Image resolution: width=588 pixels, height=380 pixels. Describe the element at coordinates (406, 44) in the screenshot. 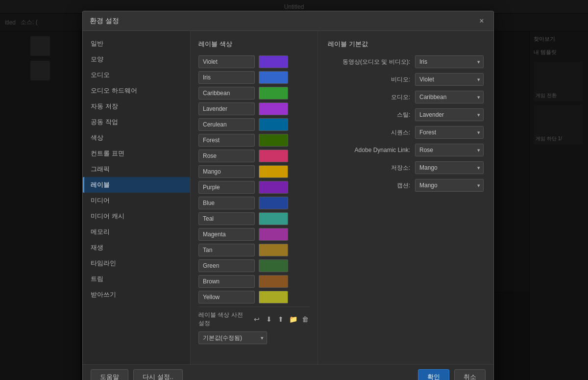

I see `label-defaults-heading: 레이블 기본값` at that location.